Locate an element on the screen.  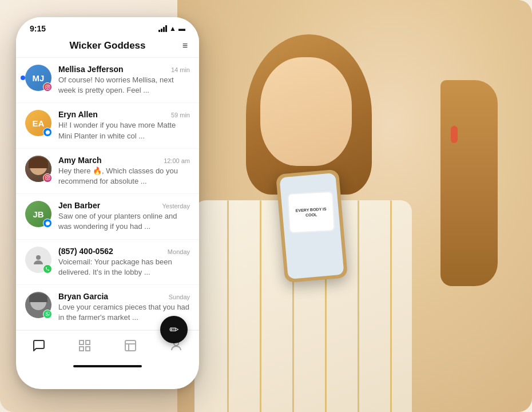
platform-badge-amy is located at coordinates (47, 178).